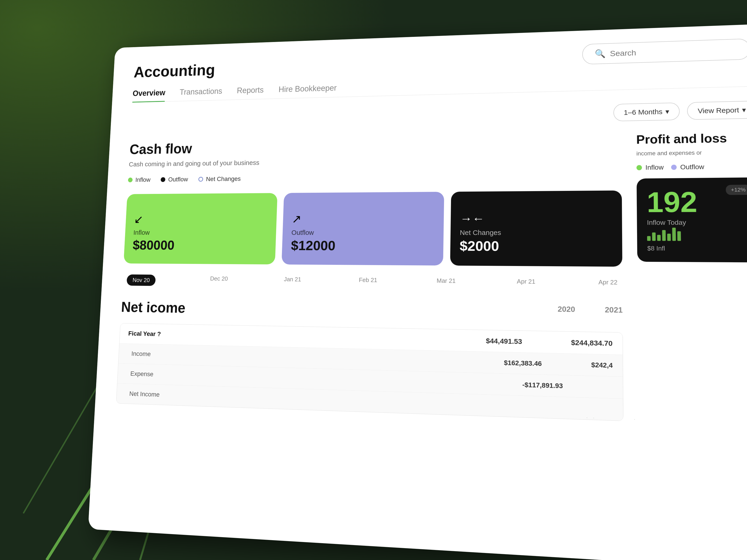 The image size is (747, 560). I want to click on legend-net-changes-label: Net Changes, so click(224, 179).